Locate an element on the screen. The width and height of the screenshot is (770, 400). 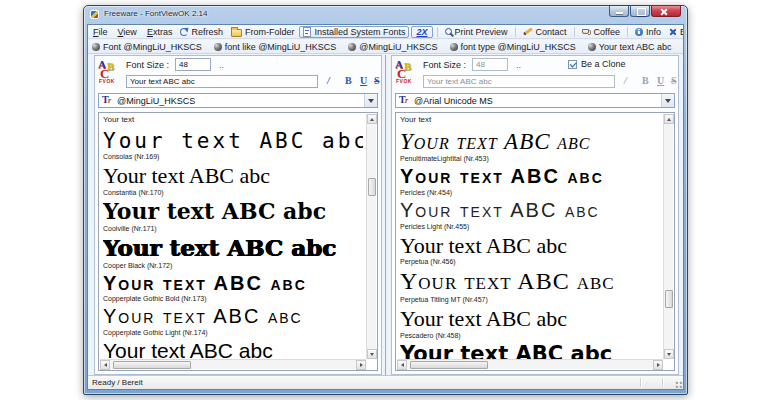
font-name-label: Perpetua (Nr.456) is located at coordinates (530, 262).